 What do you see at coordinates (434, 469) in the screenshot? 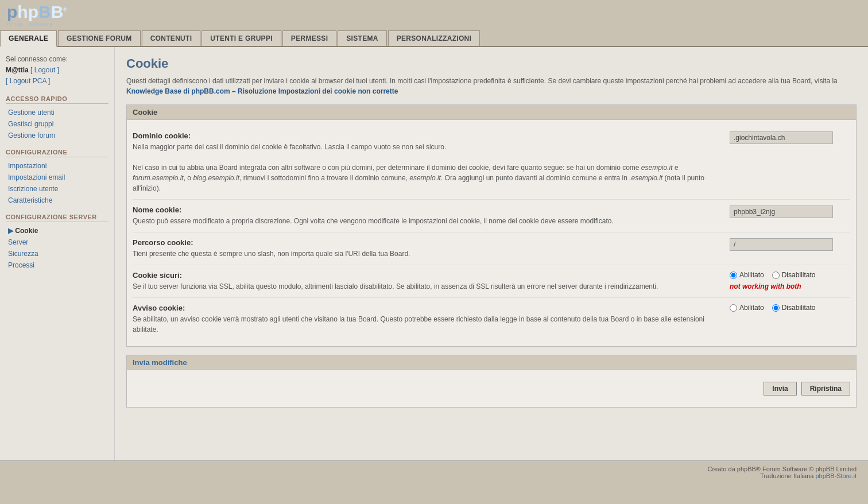
I see `footer-line1: Creato da phpBB® Forum Software © phpBB …` at bounding box center [434, 469].